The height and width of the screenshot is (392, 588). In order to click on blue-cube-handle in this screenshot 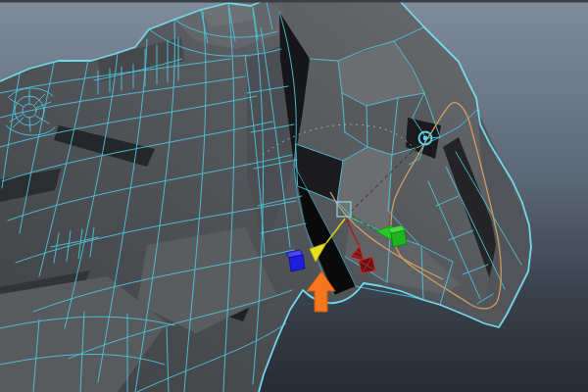, I will do `click(297, 263)`.